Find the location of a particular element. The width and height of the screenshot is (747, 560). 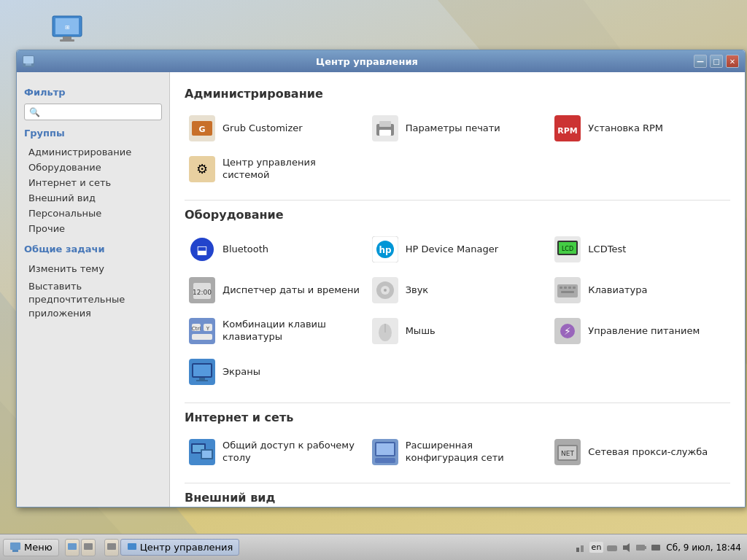

maximize-button: □ is located at coordinates (716, 61).